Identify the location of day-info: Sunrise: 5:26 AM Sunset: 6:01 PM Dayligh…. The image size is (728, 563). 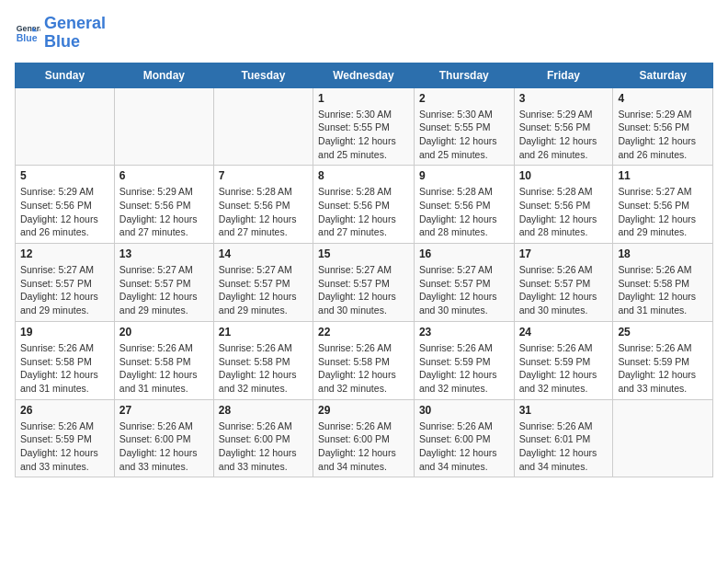
(564, 447).